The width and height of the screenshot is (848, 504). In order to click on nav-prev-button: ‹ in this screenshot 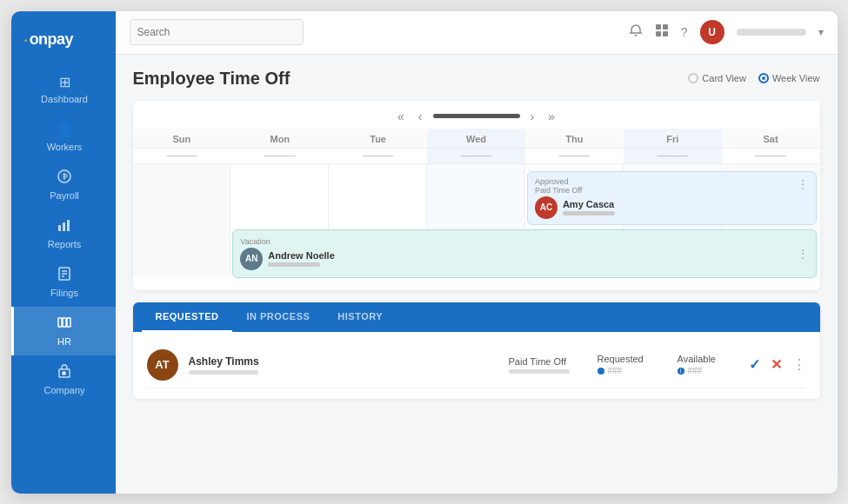, I will do `click(421, 116)`.